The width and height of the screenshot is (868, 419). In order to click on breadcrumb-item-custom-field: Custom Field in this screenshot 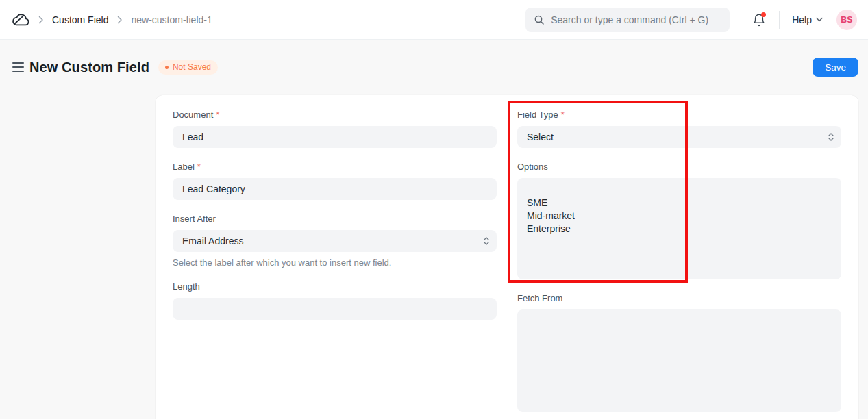, I will do `click(80, 20)`.